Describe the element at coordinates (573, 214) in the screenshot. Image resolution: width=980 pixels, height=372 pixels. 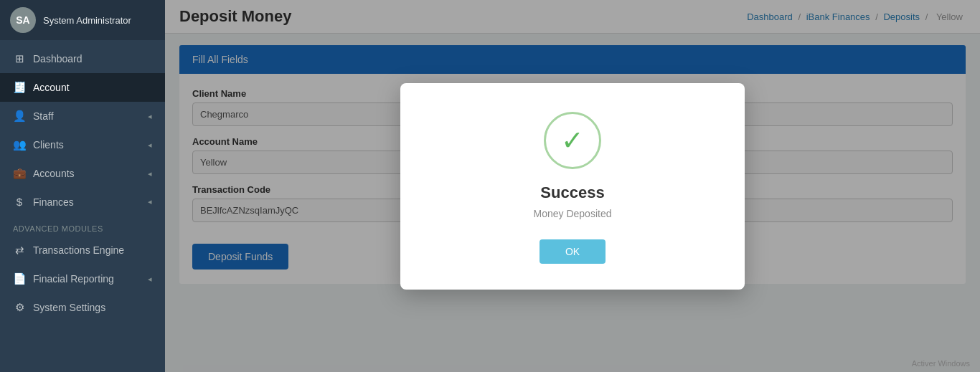
I see `modal-message: Money Deposited` at that location.